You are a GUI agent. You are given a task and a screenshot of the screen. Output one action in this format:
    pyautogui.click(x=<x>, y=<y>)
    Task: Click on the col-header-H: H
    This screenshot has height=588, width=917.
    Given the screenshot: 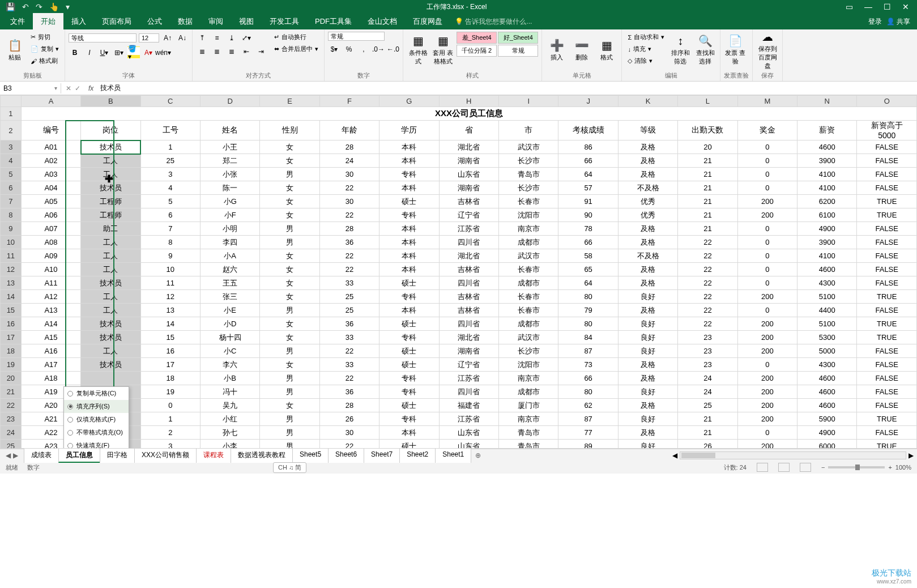 What is the action you would take?
    pyautogui.click(x=469, y=101)
    